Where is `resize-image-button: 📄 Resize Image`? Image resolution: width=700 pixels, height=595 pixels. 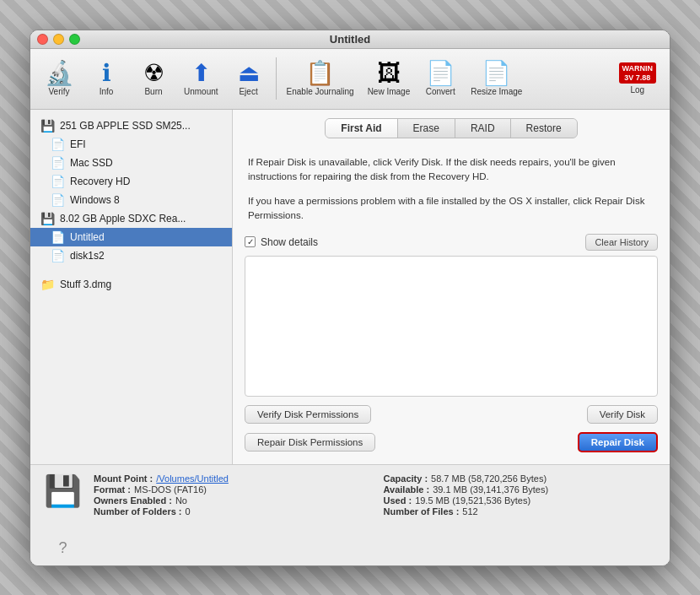 resize-image-button: 📄 Resize Image is located at coordinates (496, 79).